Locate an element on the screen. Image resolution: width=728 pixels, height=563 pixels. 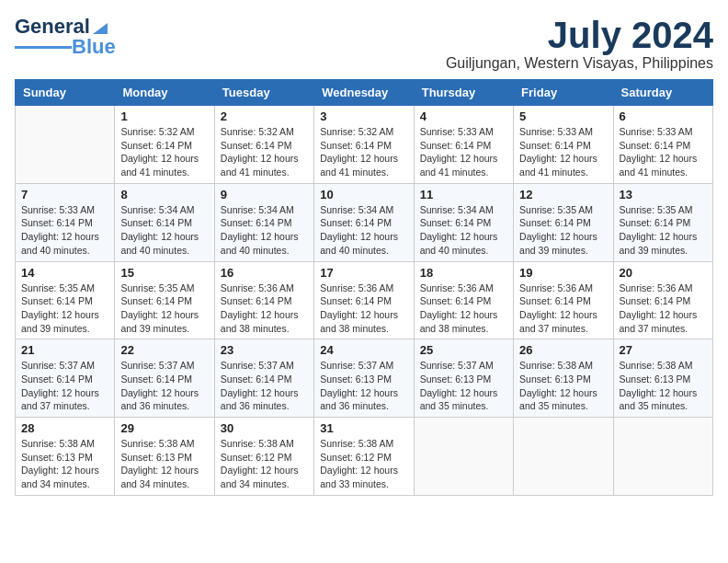
calendar-cell: 22Sunrise: 5:37 AMSunset: 6:14 PMDayligh… is located at coordinates (165, 379).